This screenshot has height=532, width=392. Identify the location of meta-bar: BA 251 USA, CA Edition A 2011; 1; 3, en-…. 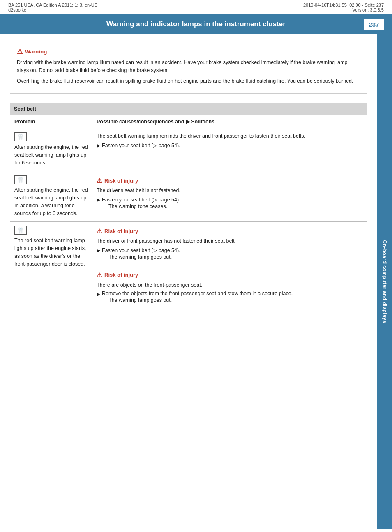
(196, 7).